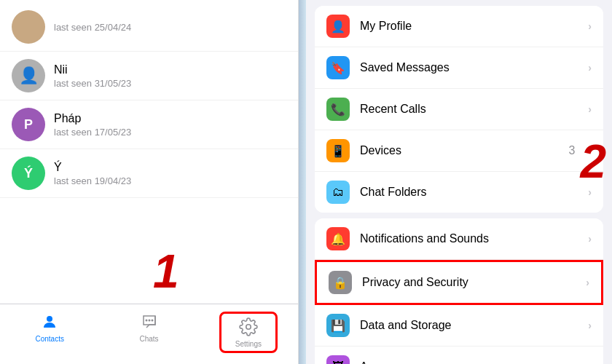 The height and width of the screenshot is (364, 612). I want to click on contacts-icon, so click(50, 322).